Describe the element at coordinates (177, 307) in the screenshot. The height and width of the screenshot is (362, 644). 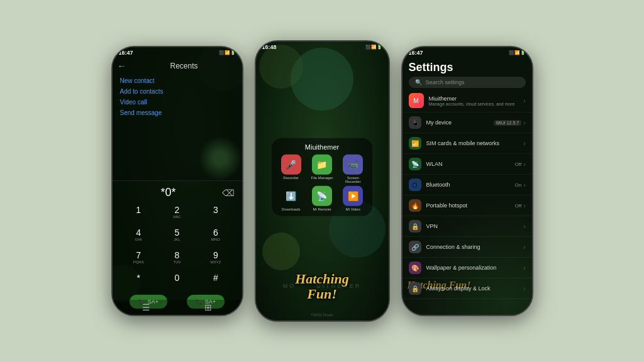
I see `nav-bar-left: ☰ ⊞` at that location.